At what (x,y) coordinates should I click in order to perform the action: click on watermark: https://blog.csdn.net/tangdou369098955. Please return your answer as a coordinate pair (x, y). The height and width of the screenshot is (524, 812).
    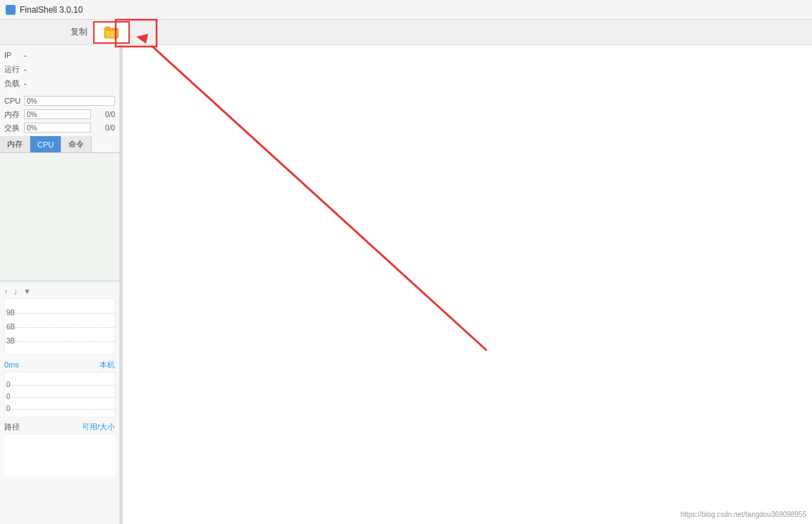
    Looking at the image, I should click on (744, 515).